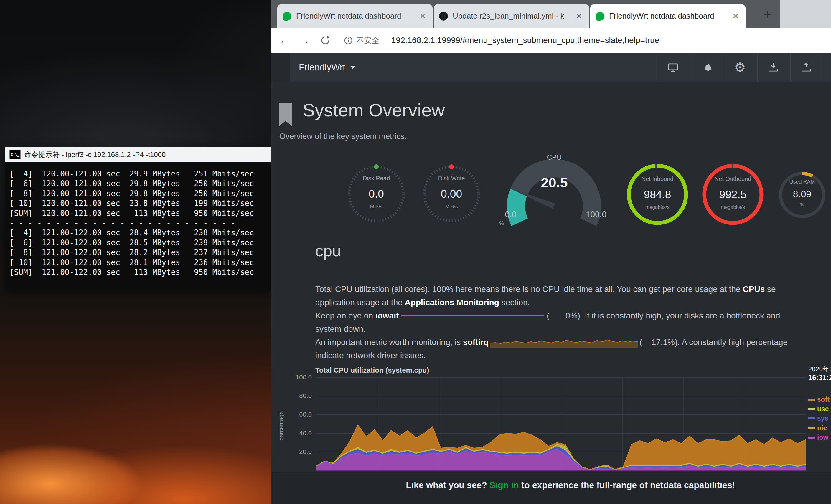  Describe the element at coordinates (657, 195) in the screenshot. I see `net-inbound-gauge: Net Inbound 984.8 megabits/s` at that location.